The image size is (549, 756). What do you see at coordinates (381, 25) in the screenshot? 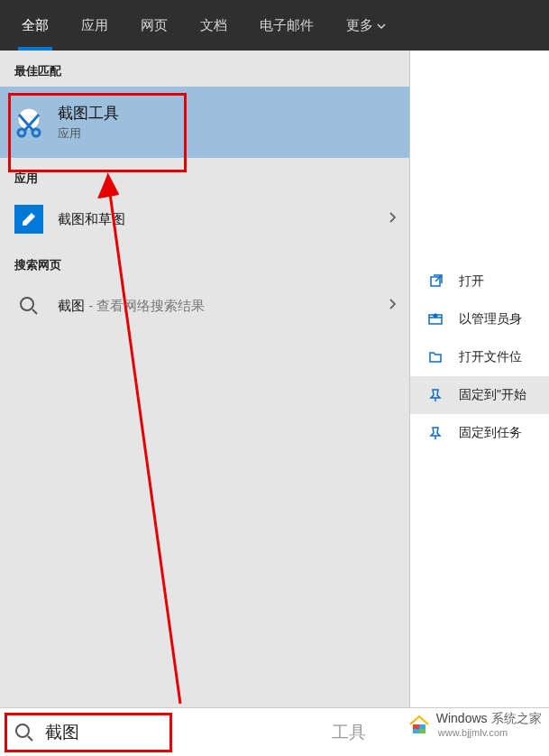
I see `chevron-down-icon` at bounding box center [381, 25].